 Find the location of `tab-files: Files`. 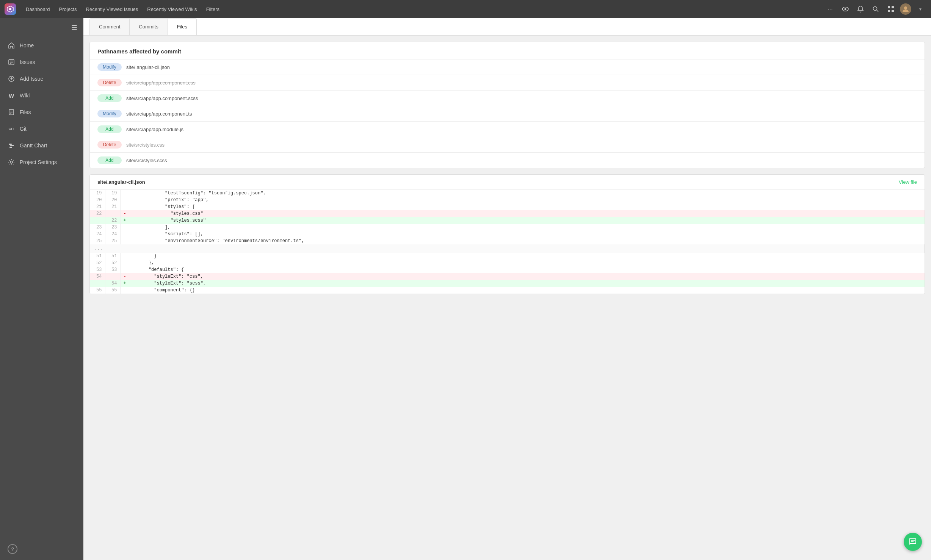

tab-files: Files is located at coordinates (182, 27).